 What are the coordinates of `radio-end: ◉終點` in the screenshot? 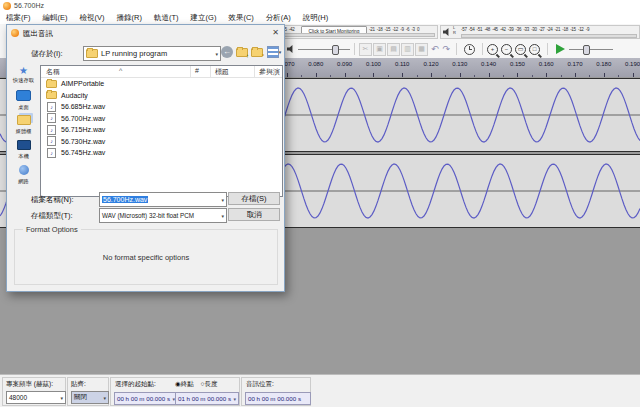 It's located at (184, 384).